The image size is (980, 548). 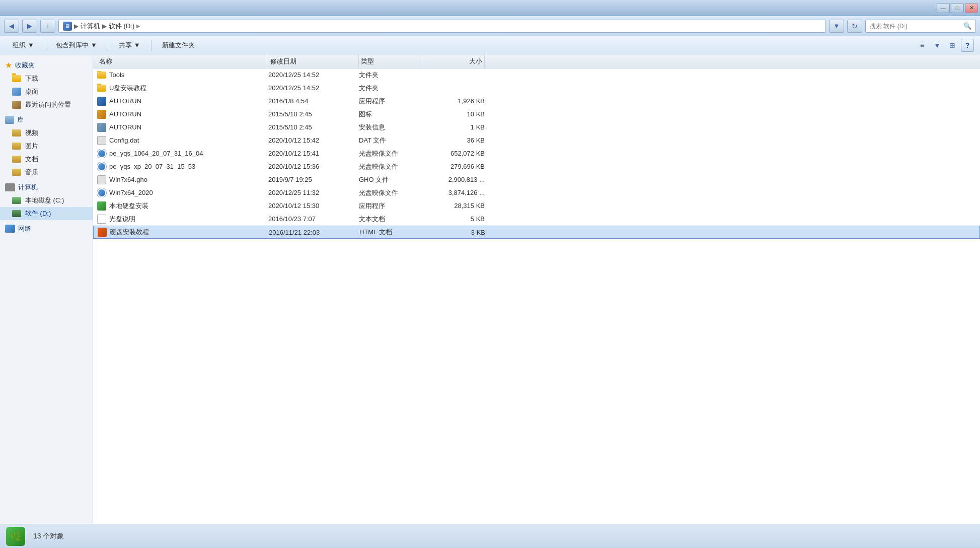 What do you see at coordinates (183, 180) in the screenshot?
I see `file-name-cell: Win7x64.gho` at bounding box center [183, 180].